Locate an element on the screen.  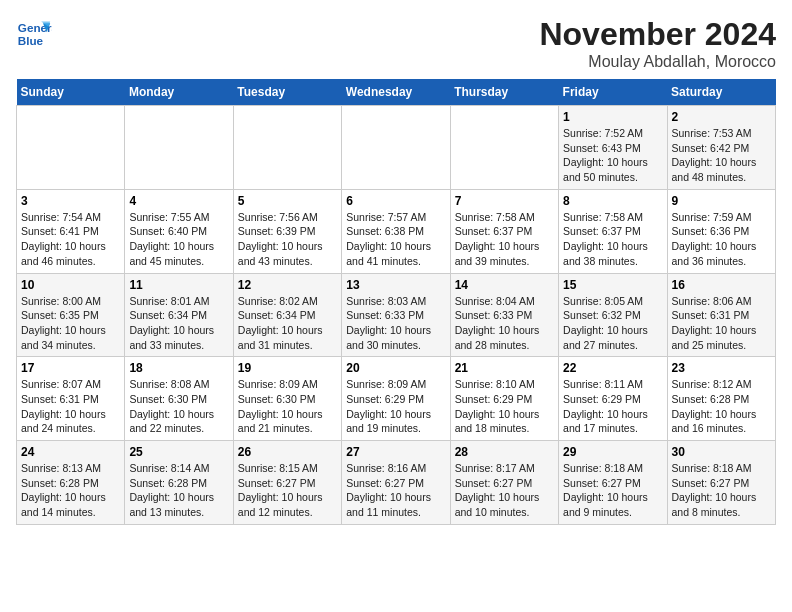
calendar-cell: 4Sunrise: 7:55 AMSunset: 6:40 PMDaylight… is located at coordinates (179, 231).